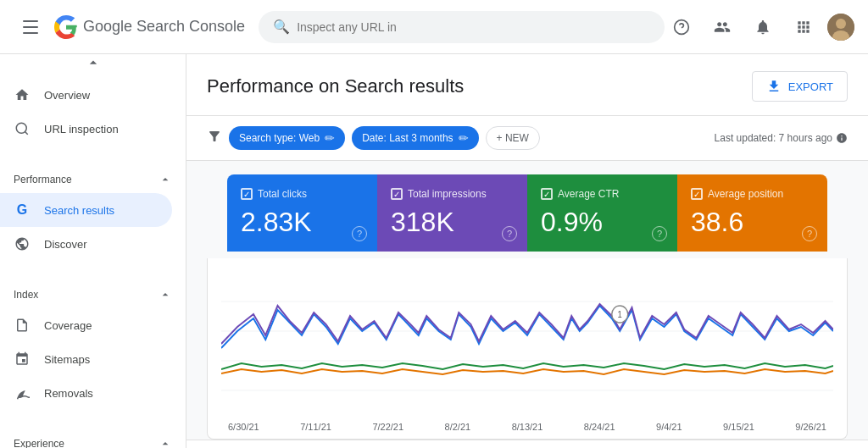 This screenshot has width=868, height=448. Describe the element at coordinates (842, 138) in the screenshot. I see `info-icon` at that location.